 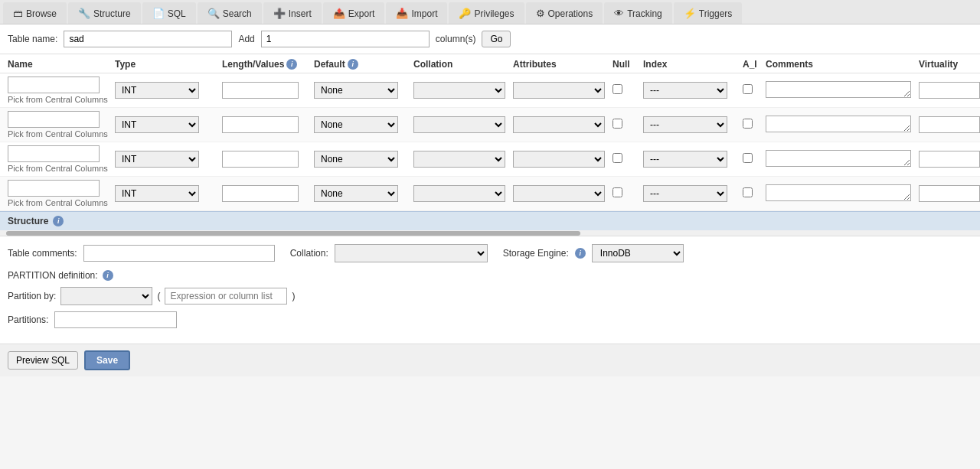 What do you see at coordinates (411, 253) in the screenshot?
I see `collation-select` at bounding box center [411, 253].